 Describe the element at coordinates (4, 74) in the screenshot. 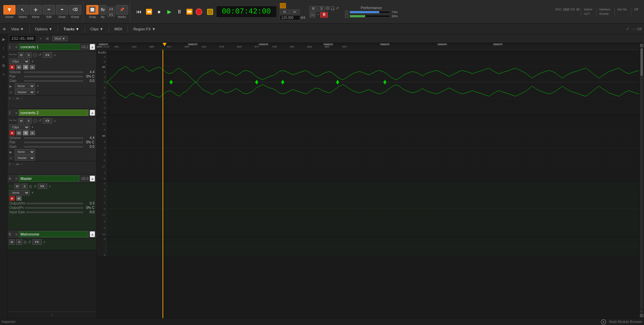

I see `left-icon-5: ≈` at that location.